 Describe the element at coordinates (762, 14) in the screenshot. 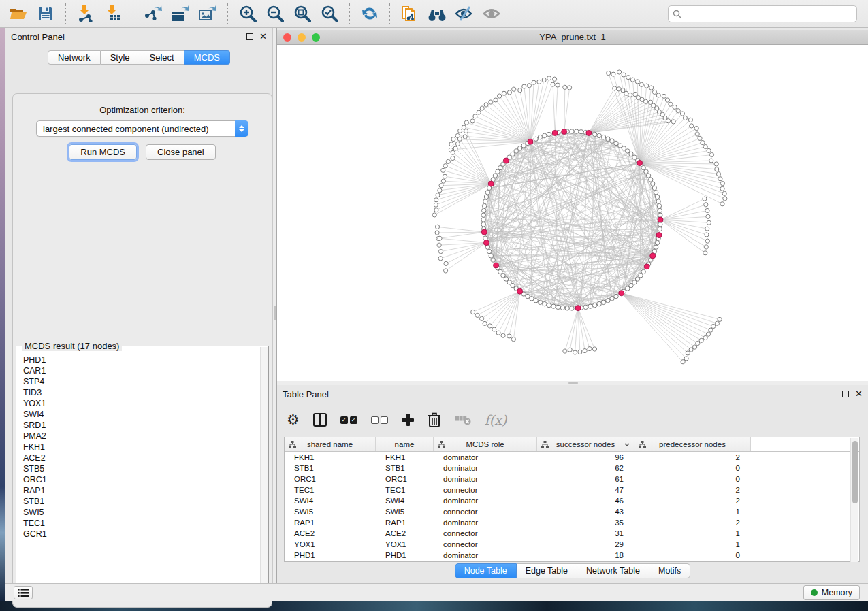

I see `search-field` at that location.